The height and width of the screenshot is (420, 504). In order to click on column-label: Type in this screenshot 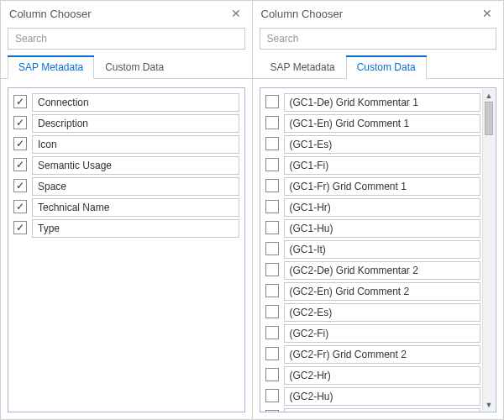, I will do `click(136, 228)`.